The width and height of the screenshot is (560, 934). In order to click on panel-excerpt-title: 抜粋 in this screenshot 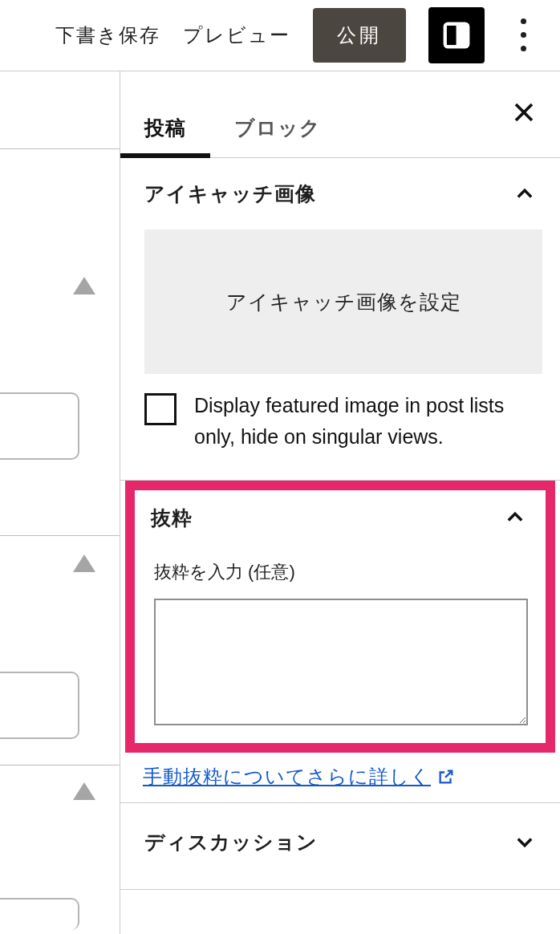, I will do `click(172, 518)`.